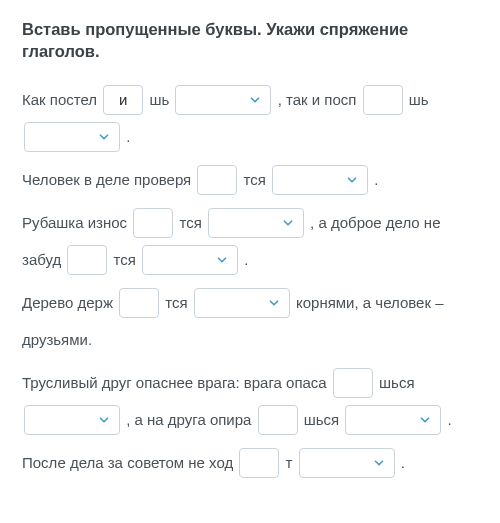 This screenshot has width=500, height=523. I want to click on text-segment: Рубашка износ, so click(74, 222).